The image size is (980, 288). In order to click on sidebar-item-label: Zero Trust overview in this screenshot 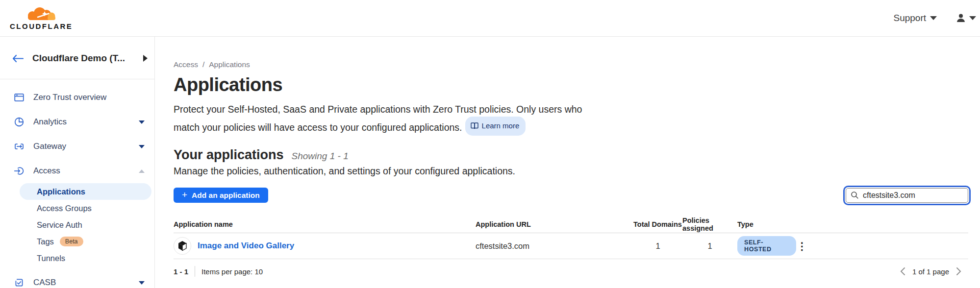, I will do `click(89, 97)`.